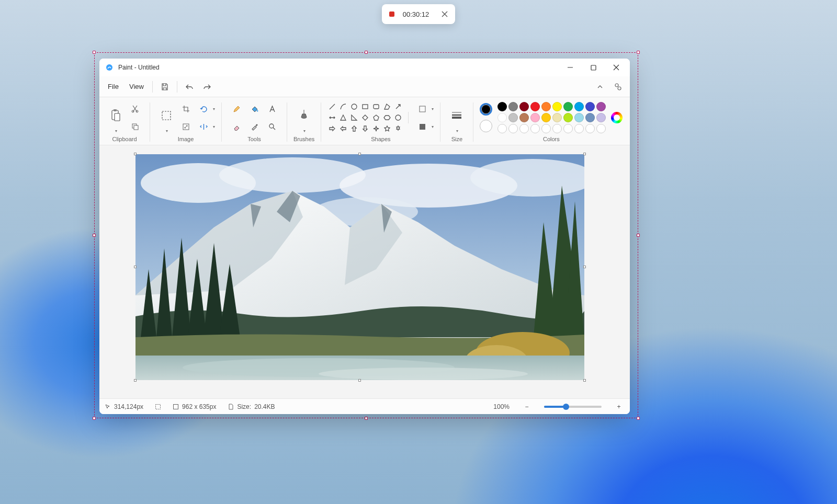 This screenshot has height=504, width=837. What do you see at coordinates (137, 87) in the screenshot?
I see `menu-view: View` at bounding box center [137, 87].